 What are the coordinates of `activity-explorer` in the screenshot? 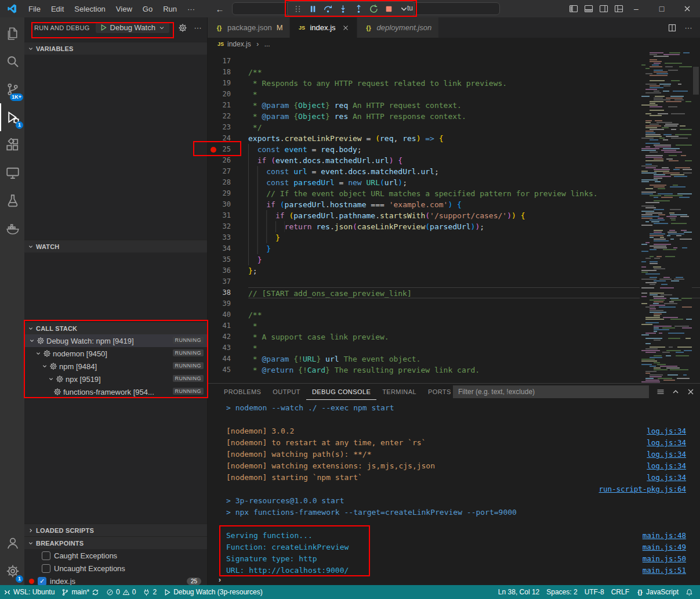 It's located at (12, 34).